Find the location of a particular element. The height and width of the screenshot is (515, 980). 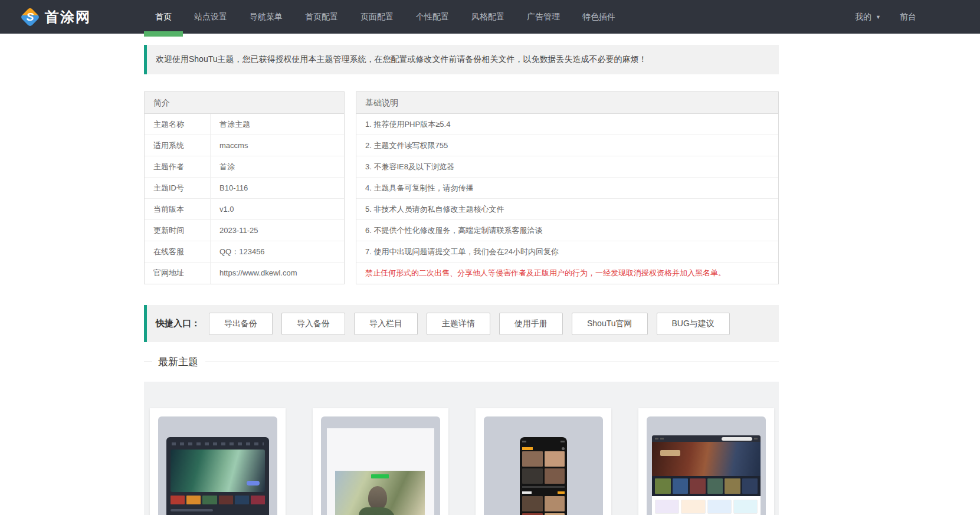

row-label: 在线客服 is located at coordinates (178, 251).